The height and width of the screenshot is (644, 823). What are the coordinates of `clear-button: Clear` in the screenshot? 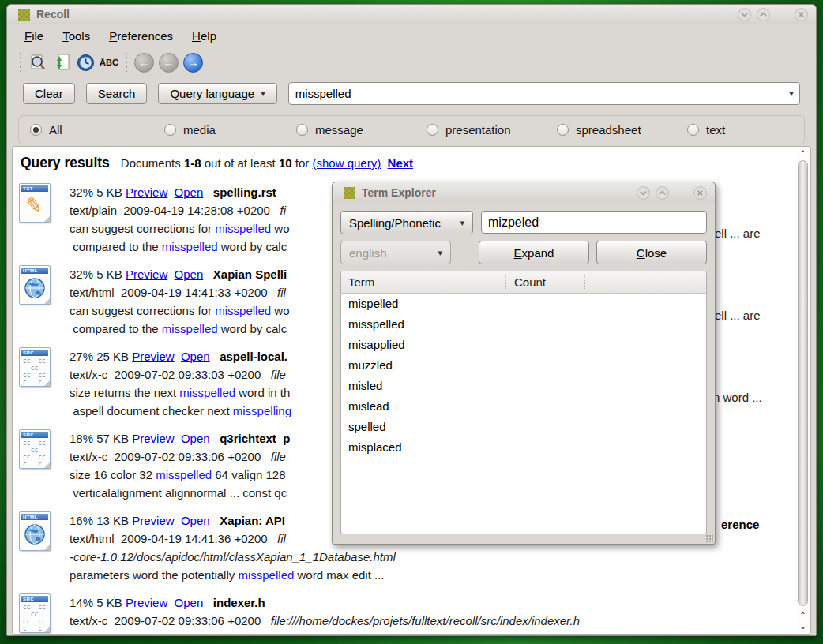 It's located at (49, 93).